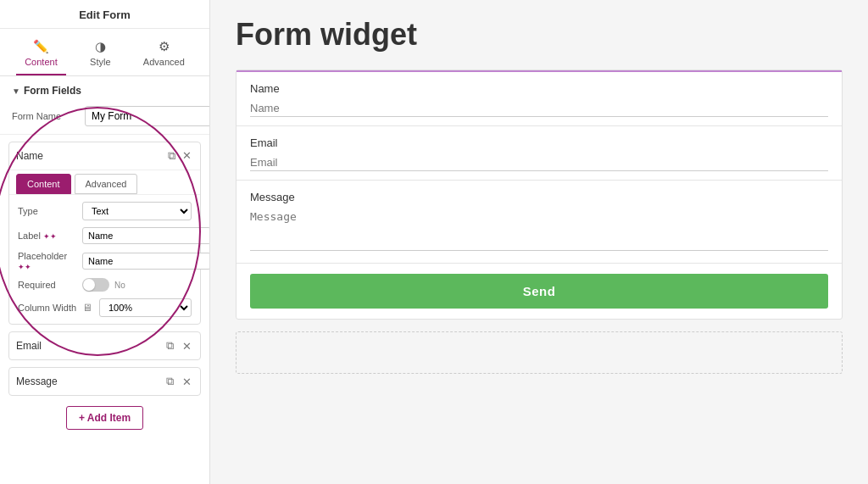 The width and height of the screenshot is (868, 484). Describe the element at coordinates (105, 211) in the screenshot. I see `type-row: Type Text Email Textarea Number Select` at that location.